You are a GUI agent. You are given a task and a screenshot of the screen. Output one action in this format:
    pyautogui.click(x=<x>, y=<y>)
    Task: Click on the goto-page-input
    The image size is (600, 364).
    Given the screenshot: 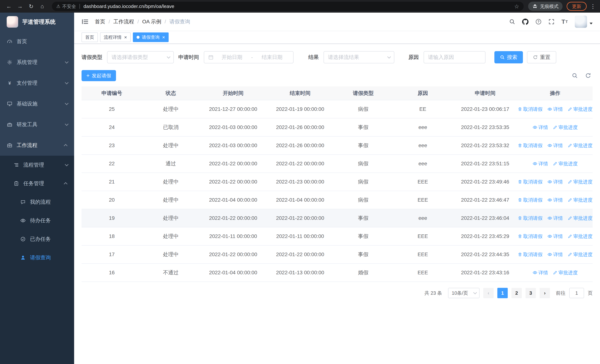 What is the action you would take?
    pyautogui.click(x=577, y=293)
    